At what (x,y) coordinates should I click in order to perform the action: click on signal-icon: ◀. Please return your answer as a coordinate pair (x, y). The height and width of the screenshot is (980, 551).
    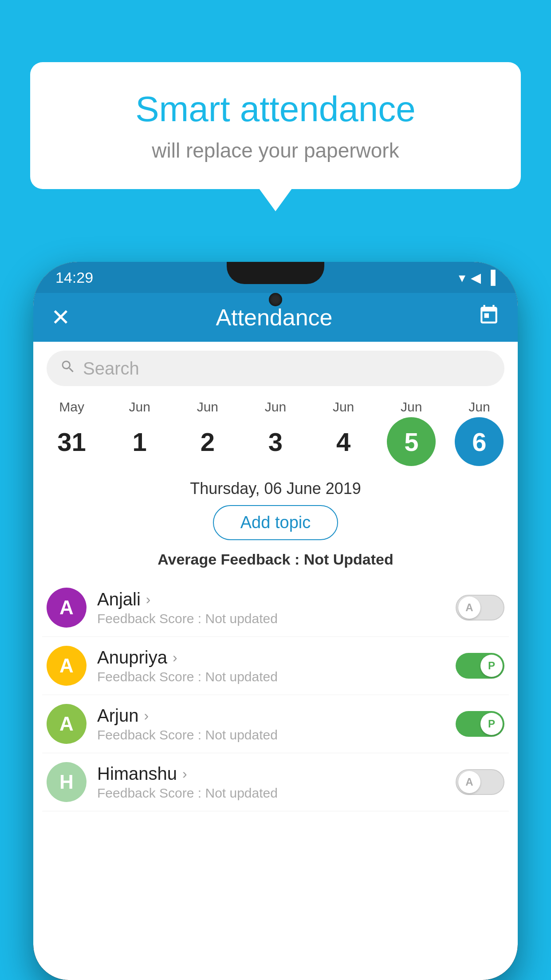
    Looking at the image, I should click on (476, 278).